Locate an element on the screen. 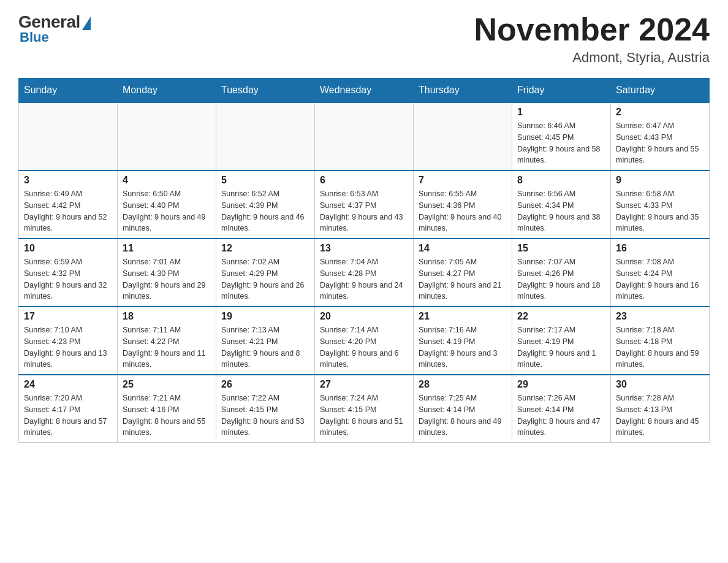 This screenshot has width=728, height=563. col-wednesday: Wednesday is located at coordinates (364, 91).